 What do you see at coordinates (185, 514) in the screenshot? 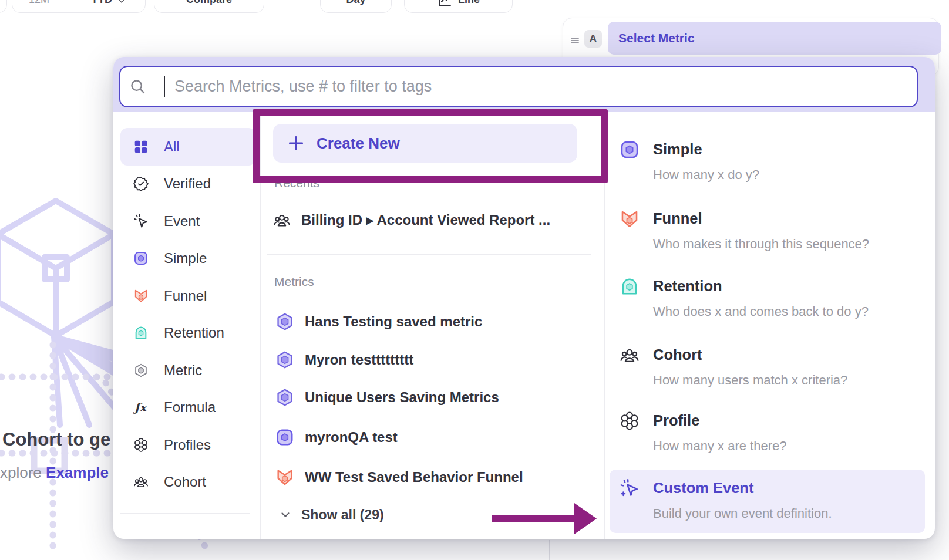
I see `sidebar-bottom-divider` at bounding box center [185, 514].